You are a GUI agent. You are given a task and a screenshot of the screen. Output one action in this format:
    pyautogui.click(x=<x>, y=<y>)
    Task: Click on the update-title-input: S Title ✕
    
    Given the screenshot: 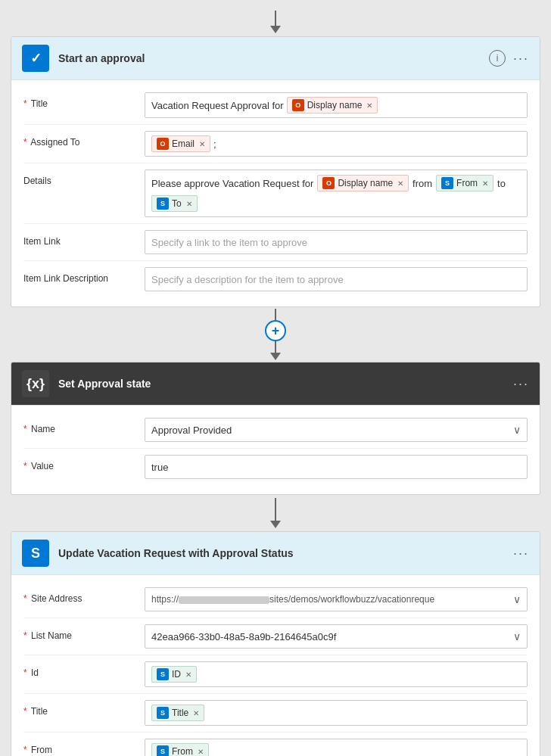 What is the action you would take?
    pyautogui.click(x=336, y=713)
    